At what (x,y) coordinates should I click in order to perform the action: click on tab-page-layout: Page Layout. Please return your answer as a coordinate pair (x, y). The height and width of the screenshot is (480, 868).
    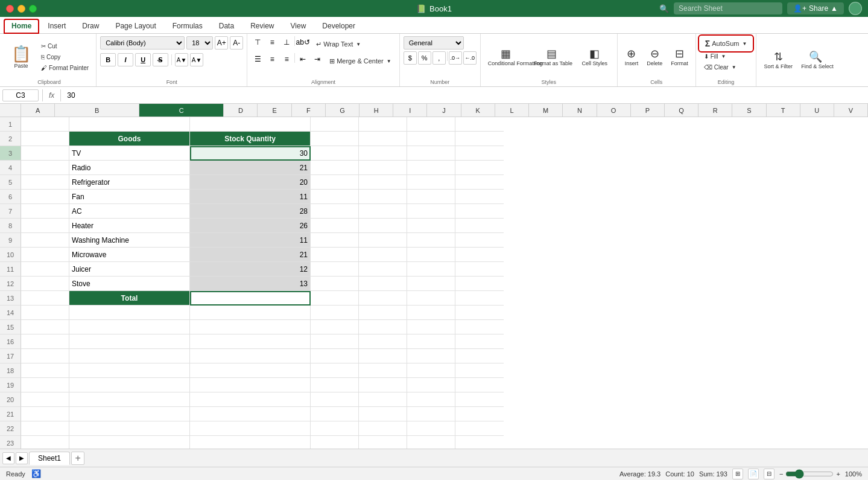
    Looking at the image, I should click on (135, 26).